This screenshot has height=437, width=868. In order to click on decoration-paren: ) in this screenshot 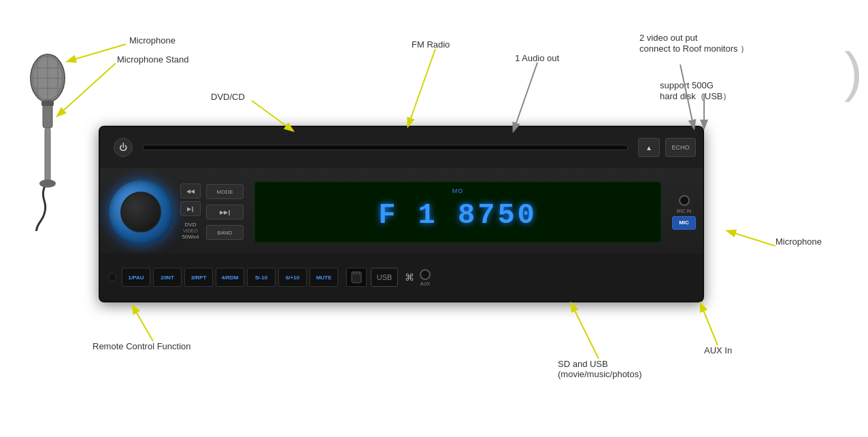, I will do `click(853, 72)`.